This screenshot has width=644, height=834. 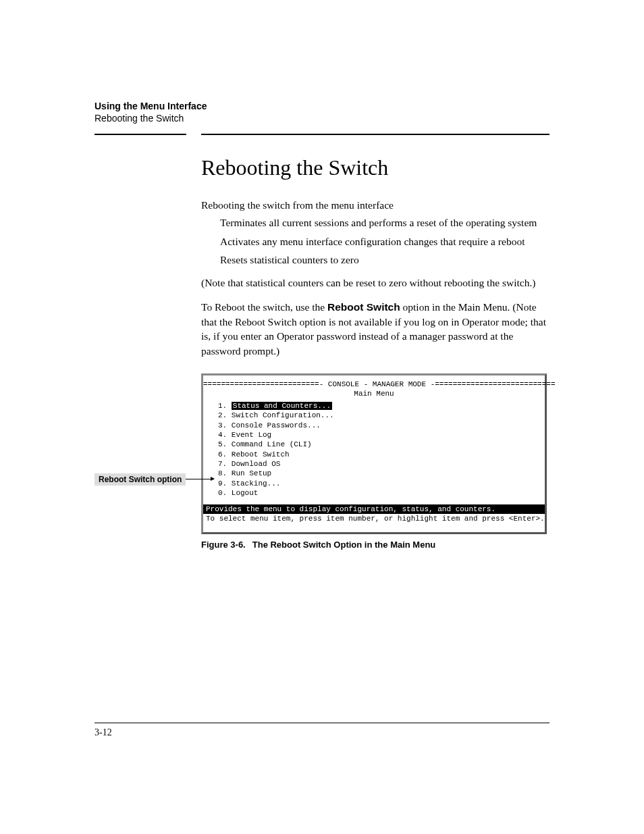 What do you see at coordinates (245, 493) in the screenshot?
I see `menu-item-label: Logout` at bounding box center [245, 493].